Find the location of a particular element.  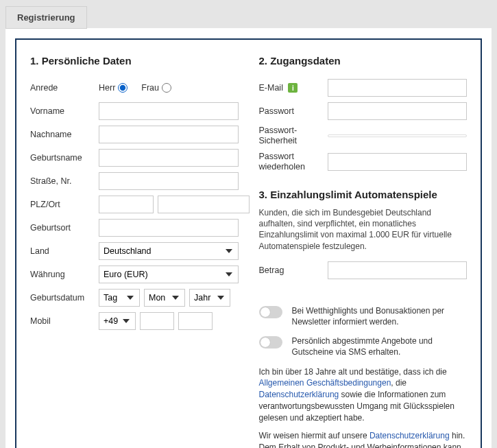

input-email is located at coordinates (398, 88).